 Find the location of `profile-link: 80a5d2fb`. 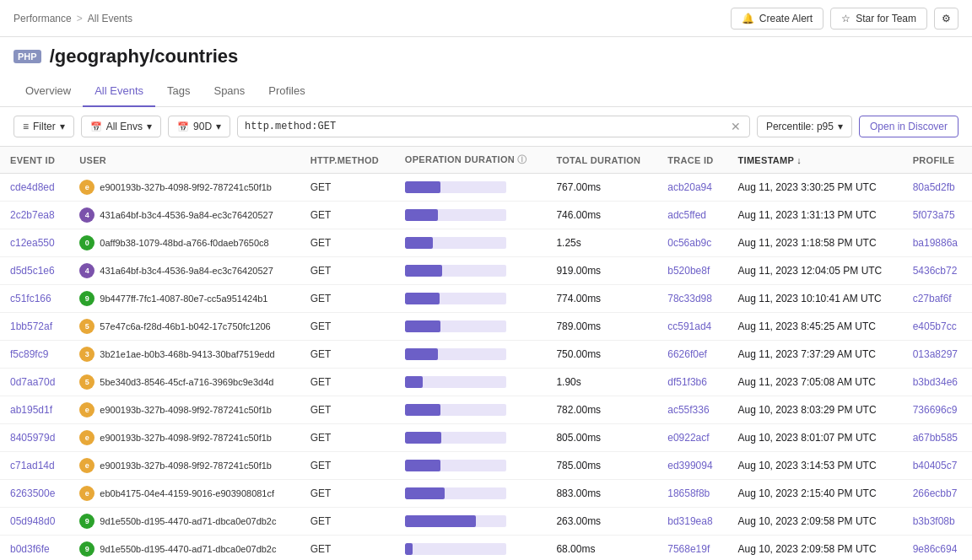

profile-link: 80a5d2fb is located at coordinates (934, 187).